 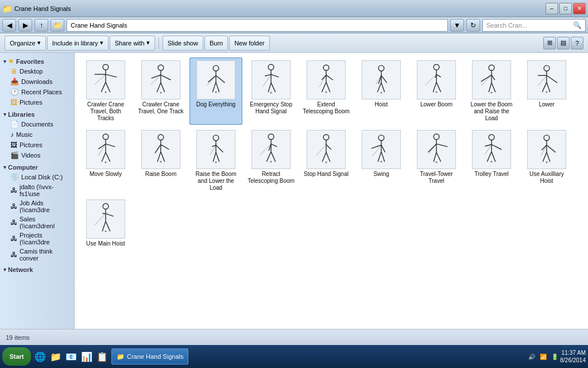 What do you see at coordinates (37, 92) in the screenshot?
I see `sidebar-item-recent: 🕐 Recent Places` at bounding box center [37, 92].